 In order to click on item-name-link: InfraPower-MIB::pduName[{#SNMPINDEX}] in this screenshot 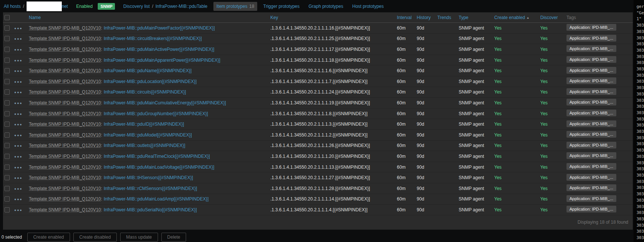, I will do `click(148, 71)`.